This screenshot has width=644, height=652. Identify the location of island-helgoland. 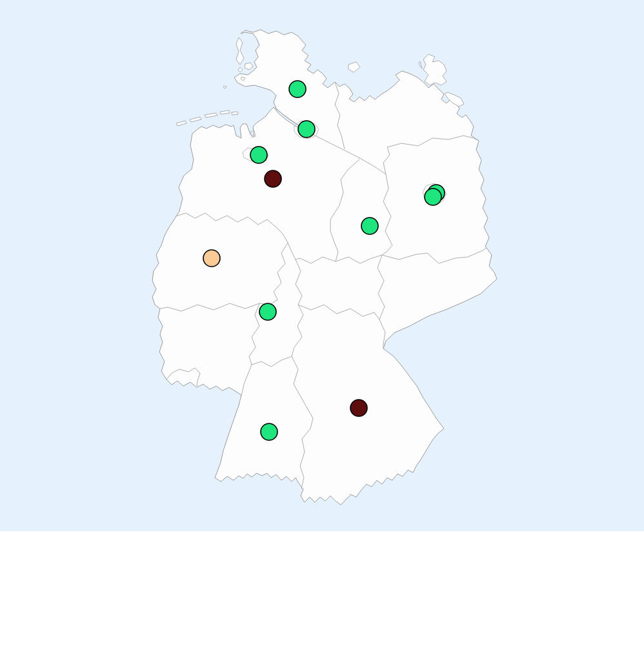
(225, 87).